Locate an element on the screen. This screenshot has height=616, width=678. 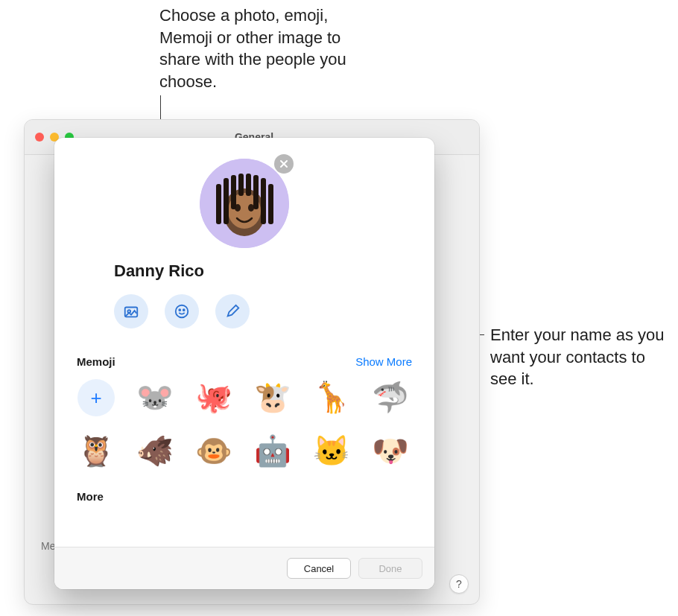
memoji-item: 🦉 is located at coordinates (96, 451).